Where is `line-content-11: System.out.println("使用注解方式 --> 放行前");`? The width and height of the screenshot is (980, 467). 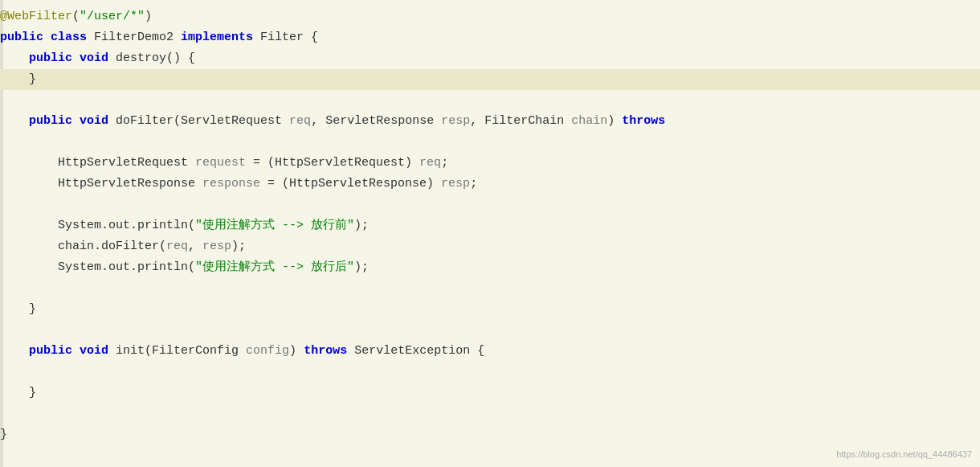 line-content-11: System.out.println("使用注解方式 --> 放行前"); is located at coordinates (490, 226).